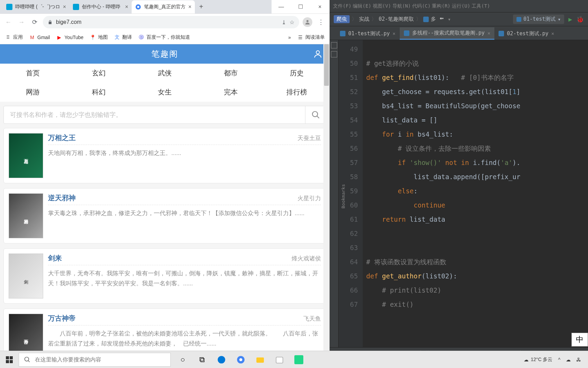 This screenshot has height=368, width=588. What do you see at coordinates (519, 19) in the screenshot?
I see `python-icon` at bounding box center [519, 19].